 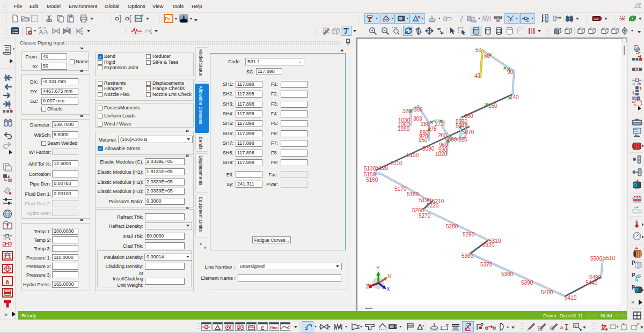 I want to click on svg-text: 5120, so click(x=382, y=168).